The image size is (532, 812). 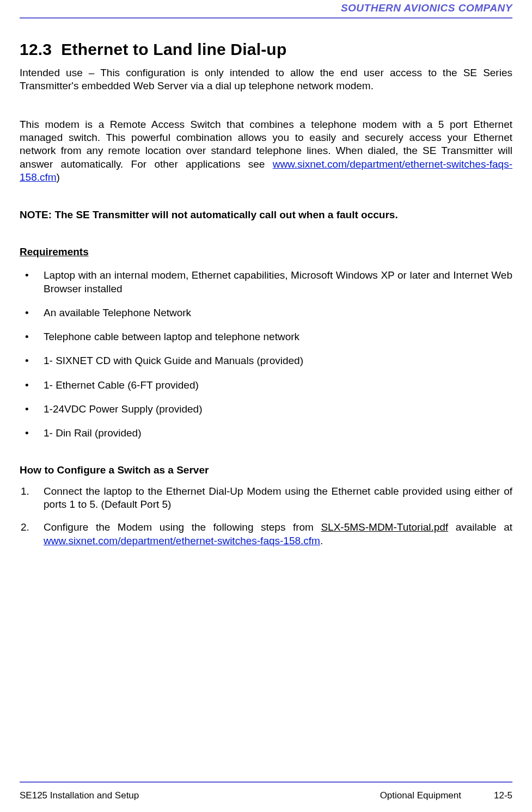 What do you see at coordinates (266, 516) in the screenshot?
I see `steps-list: Connect the laptop to the Ethernet Dial-…` at bounding box center [266, 516].